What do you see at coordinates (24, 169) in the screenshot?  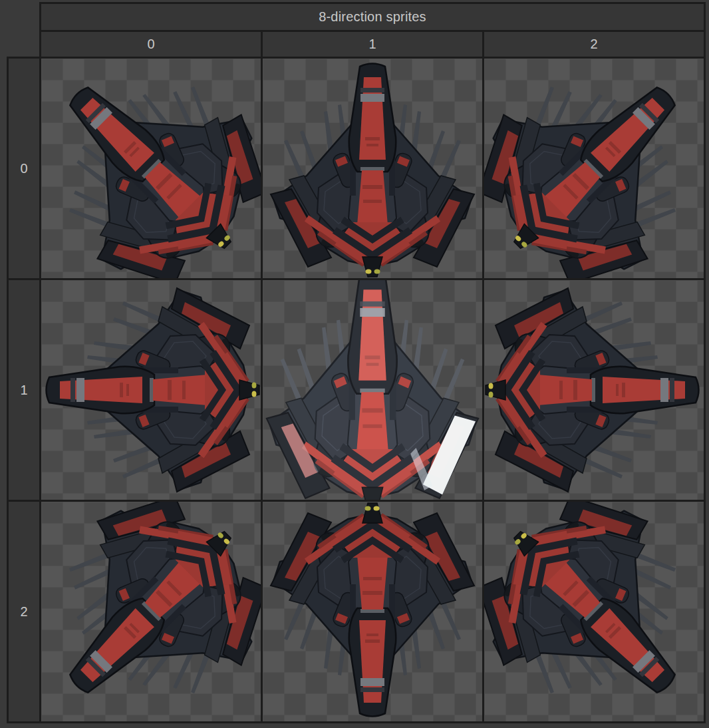 I see `row-header-0: 0` at bounding box center [24, 169].